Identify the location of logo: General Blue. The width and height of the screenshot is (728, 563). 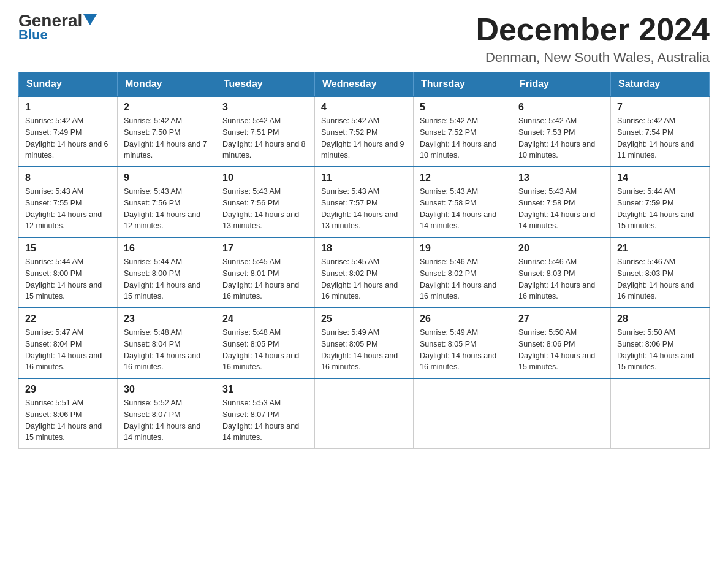
(58, 28).